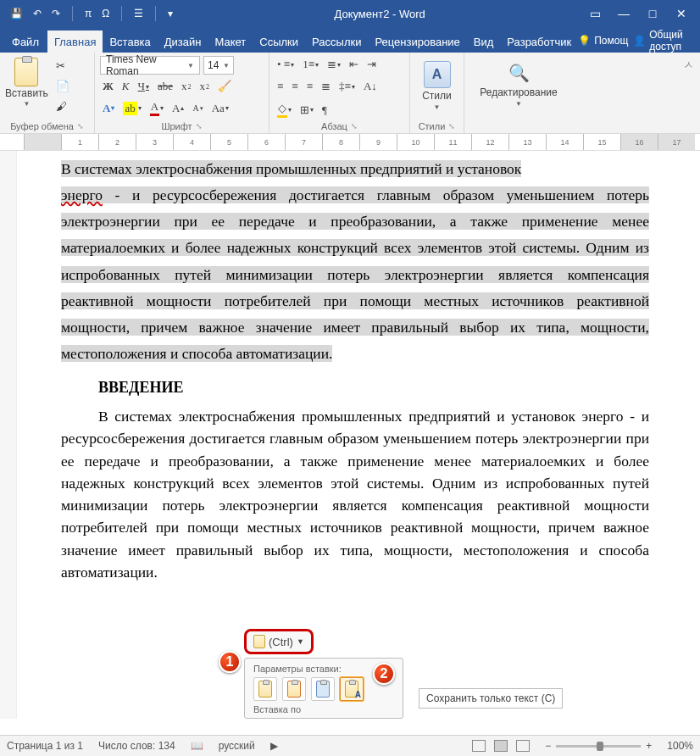 This screenshot has width=700, height=756. What do you see at coordinates (197, 108) in the screenshot?
I see `shrink-font-button: A▾` at bounding box center [197, 108].